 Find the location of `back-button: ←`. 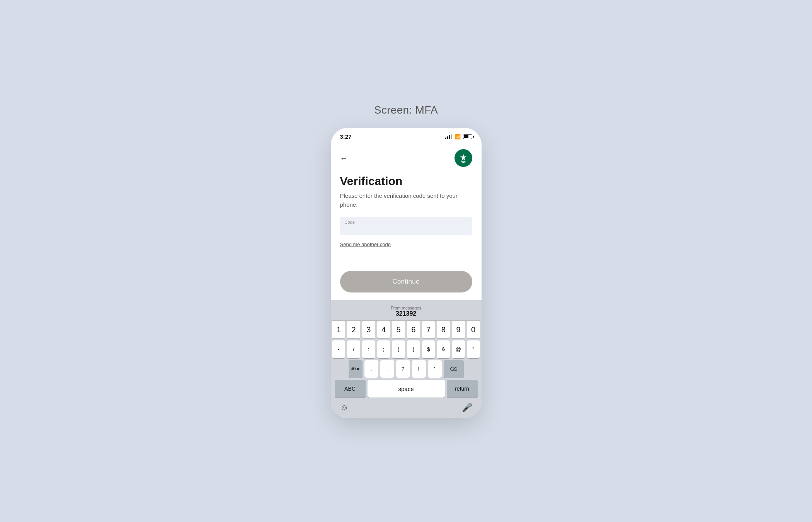

back-button: ← is located at coordinates (344, 158).